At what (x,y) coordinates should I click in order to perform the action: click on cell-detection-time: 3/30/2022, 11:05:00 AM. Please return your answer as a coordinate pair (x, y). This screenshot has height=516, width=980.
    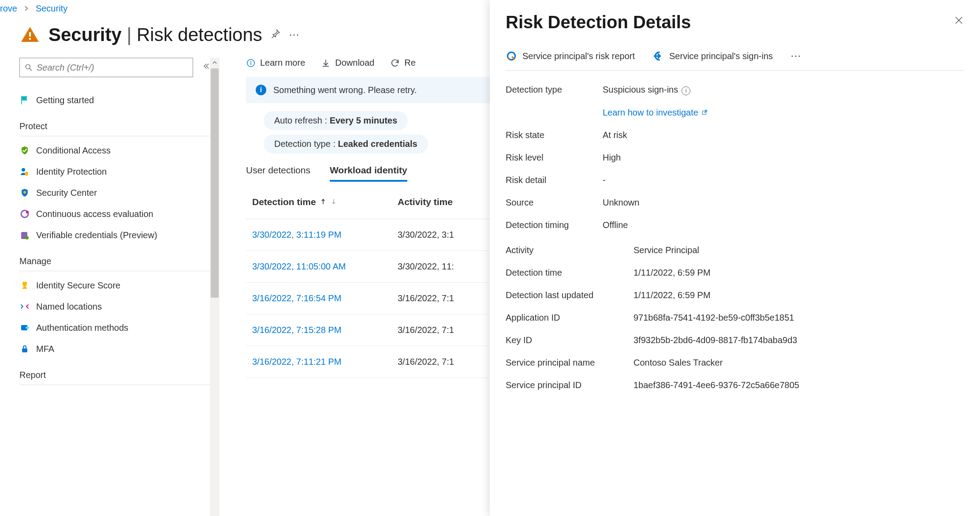
    Looking at the image, I should click on (312, 266).